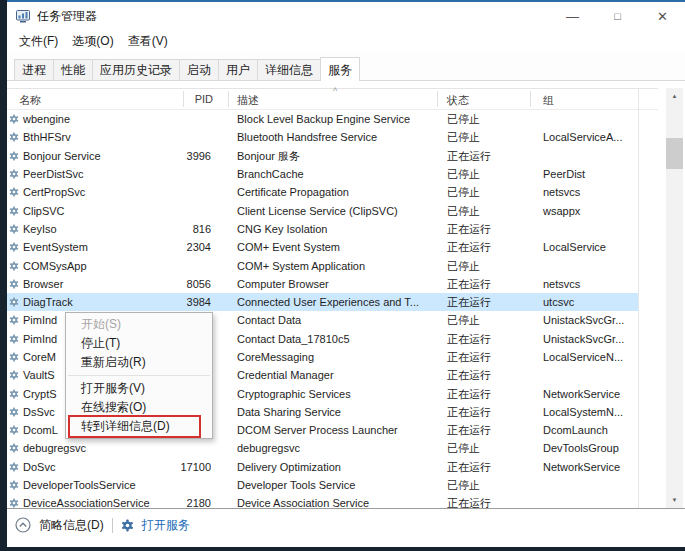 The image size is (685, 551). What do you see at coordinates (238, 70) in the screenshot?
I see `tab-users: 用户` at bounding box center [238, 70].